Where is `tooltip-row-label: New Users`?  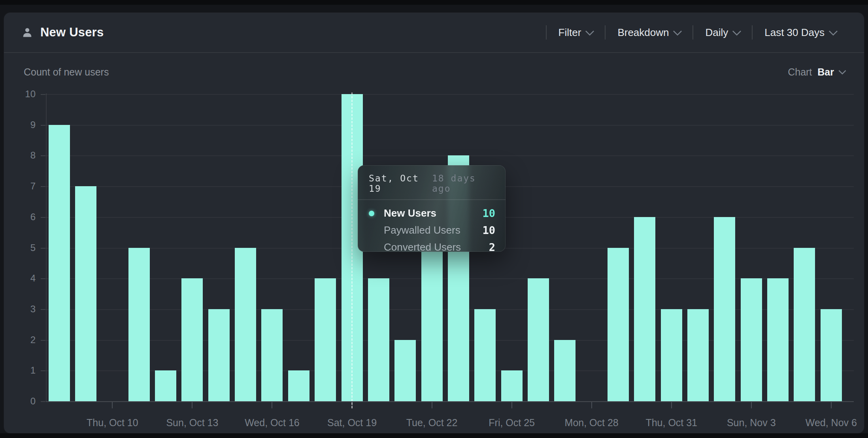
tooltip-row-label: New Users is located at coordinates (433, 213).